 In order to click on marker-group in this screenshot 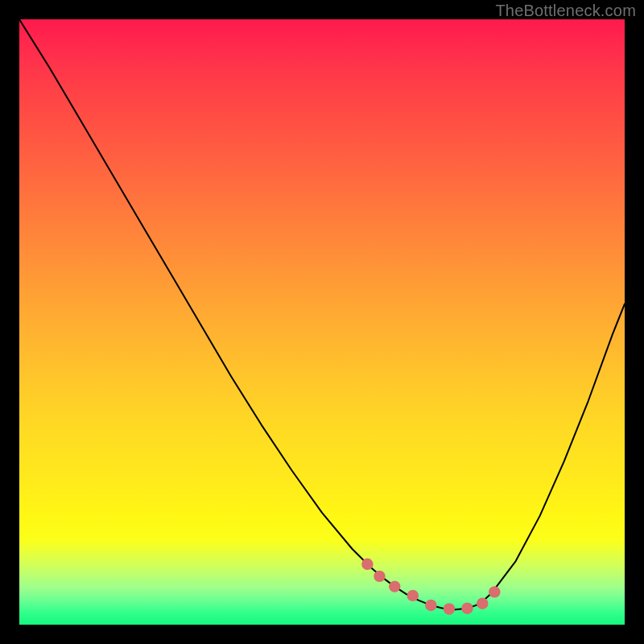, I will do `click(431, 587)`.